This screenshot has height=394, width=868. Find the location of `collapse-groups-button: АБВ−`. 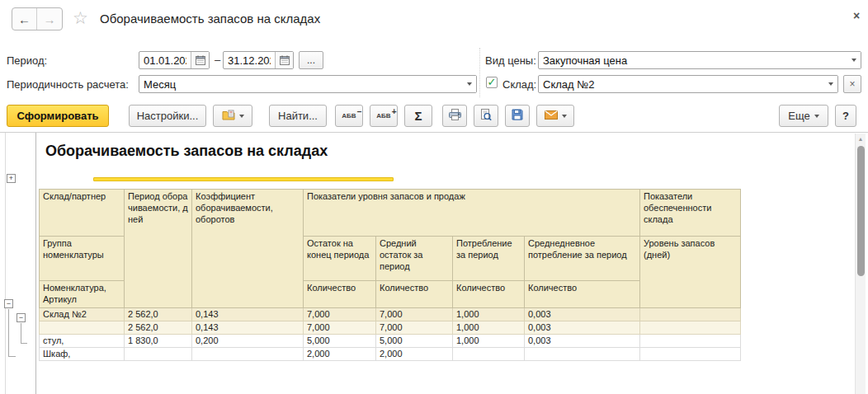

collapse-groups-button: АБВ− is located at coordinates (349, 115).